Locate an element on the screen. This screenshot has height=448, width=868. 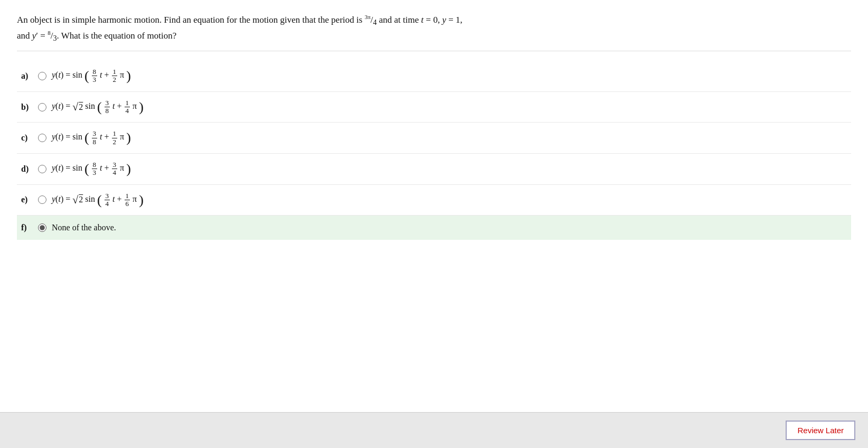
period-subscript: 4 is located at coordinates (375, 22).